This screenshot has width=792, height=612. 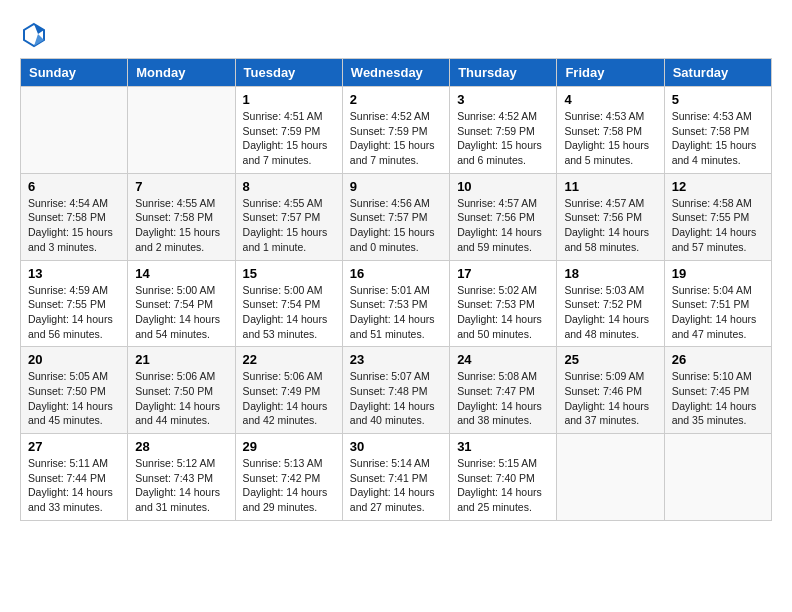 What do you see at coordinates (181, 226) in the screenshot?
I see `day-info: Sunrise: 4:55 AM Sunset: 7:58 PM Dayligh…` at bounding box center [181, 226].